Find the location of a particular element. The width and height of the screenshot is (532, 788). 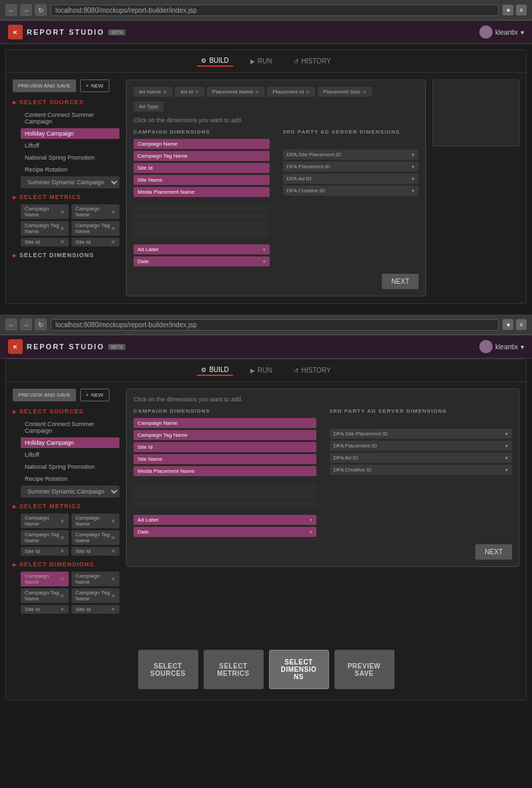

tab-build-2: ⚙ BUILD is located at coordinates (215, 370).